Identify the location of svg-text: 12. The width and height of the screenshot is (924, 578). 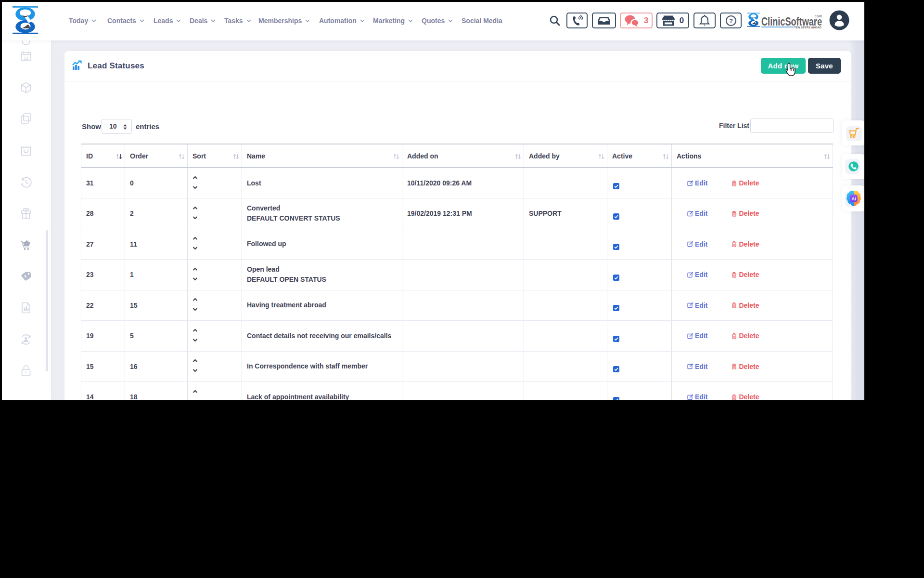
(26, 58).